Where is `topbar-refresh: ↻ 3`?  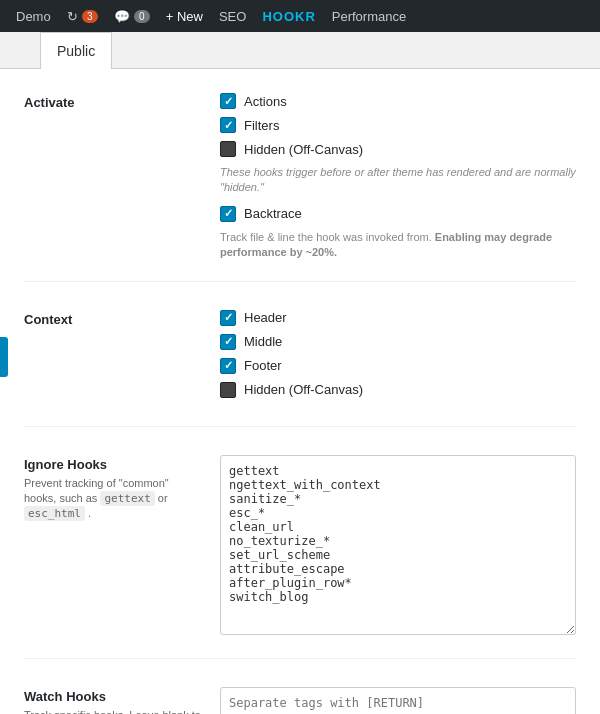
topbar-refresh: ↻ 3 is located at coordinates (82, 16).